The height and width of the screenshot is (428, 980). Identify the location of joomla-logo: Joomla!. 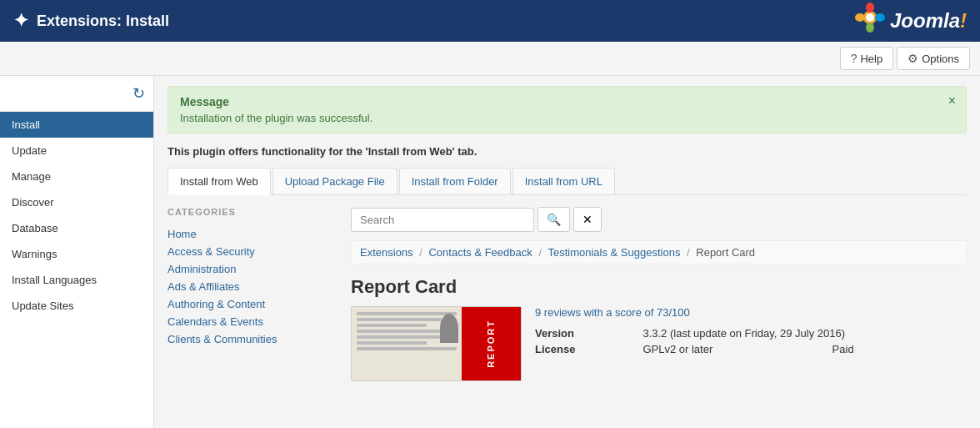
(911, 21).